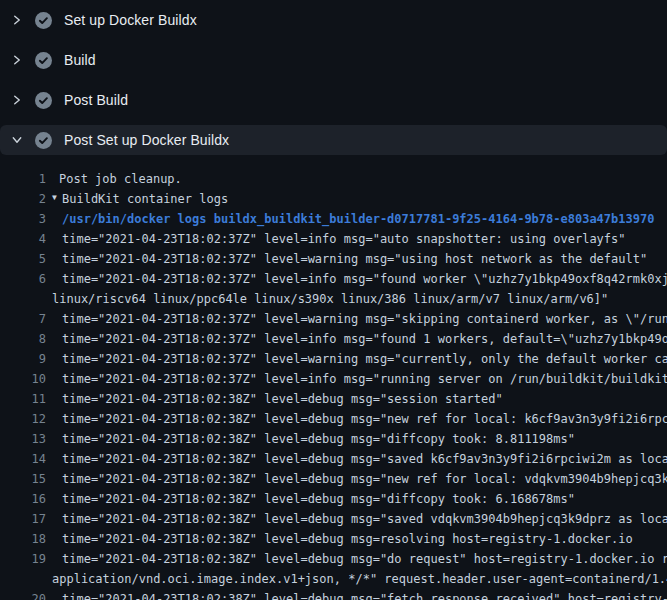 This screenshot has width=667, height=600. Describe the element at coordinates (23, 179) in the screenshot. I see `line-number: 1` at that location.